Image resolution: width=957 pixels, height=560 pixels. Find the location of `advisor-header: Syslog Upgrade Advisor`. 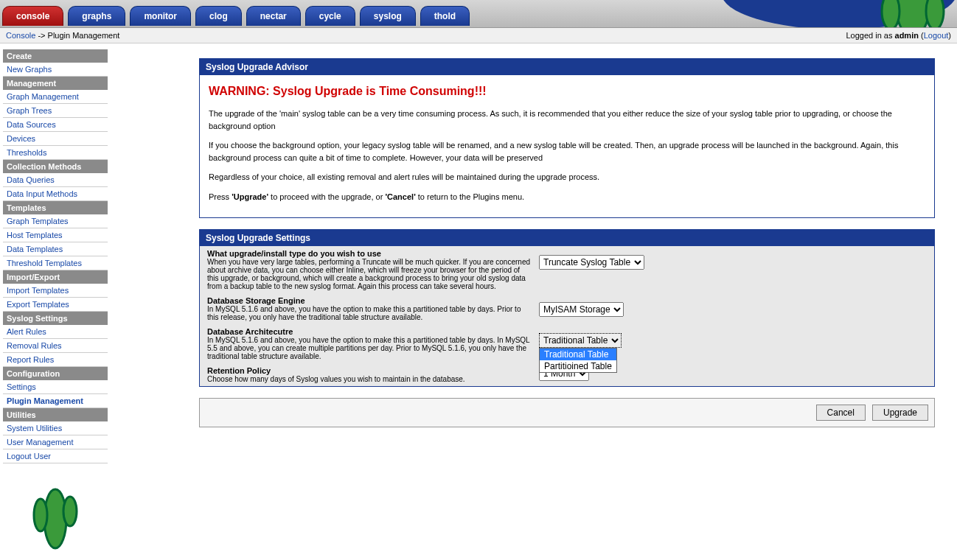

advisor-header: Syslog Upgrade Advisor is located at coordinates (567, 67).